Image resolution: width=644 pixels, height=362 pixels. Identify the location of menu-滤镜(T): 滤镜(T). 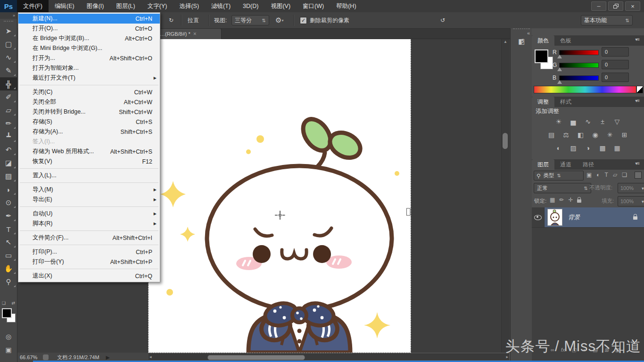
(221, 6).